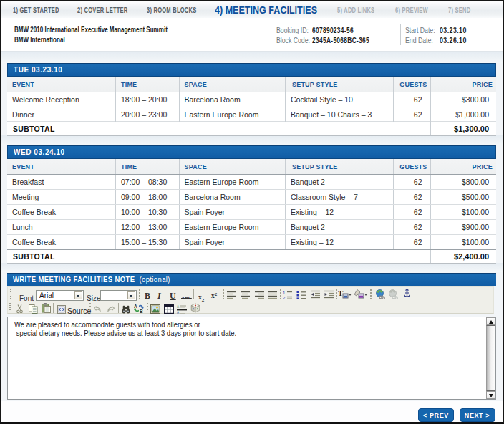 This screenshot has width=504, height=424. What do you see at coordinates (284, 293) in the screenshot?
I see `svg-text: 1` at bounding box center [284, 293].